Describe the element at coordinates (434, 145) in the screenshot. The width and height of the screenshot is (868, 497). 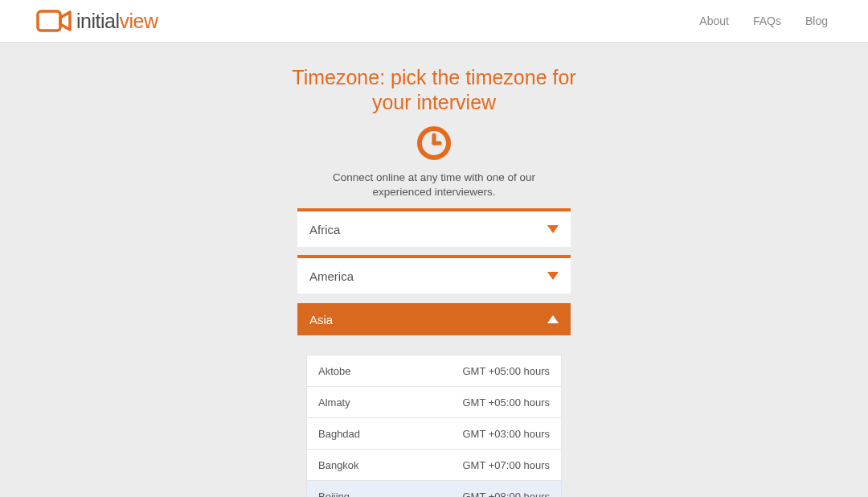
I see `clock-icon-wrap` at that location.